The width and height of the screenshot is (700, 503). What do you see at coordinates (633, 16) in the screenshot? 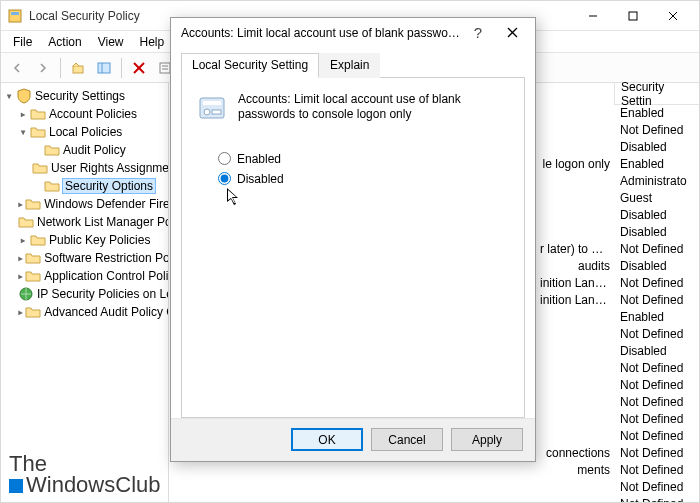
I see `maximize-button` at bounding box center [633, 16].